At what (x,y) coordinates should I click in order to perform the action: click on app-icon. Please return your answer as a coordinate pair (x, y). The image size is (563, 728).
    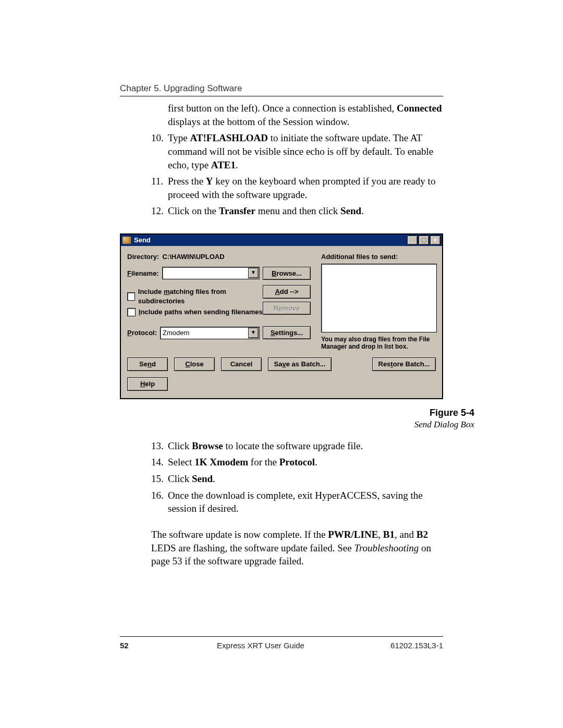
    Looking at the image, I should click on (127, 240).